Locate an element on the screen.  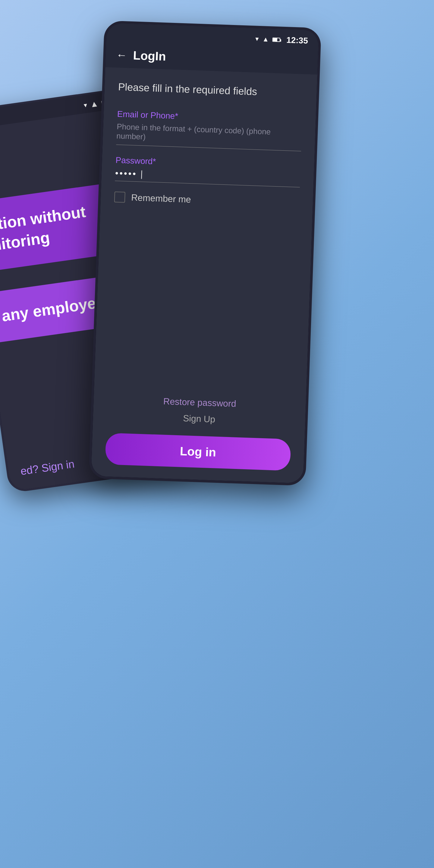
sign-in-link: Sign in is located at coordinates (58, 466).